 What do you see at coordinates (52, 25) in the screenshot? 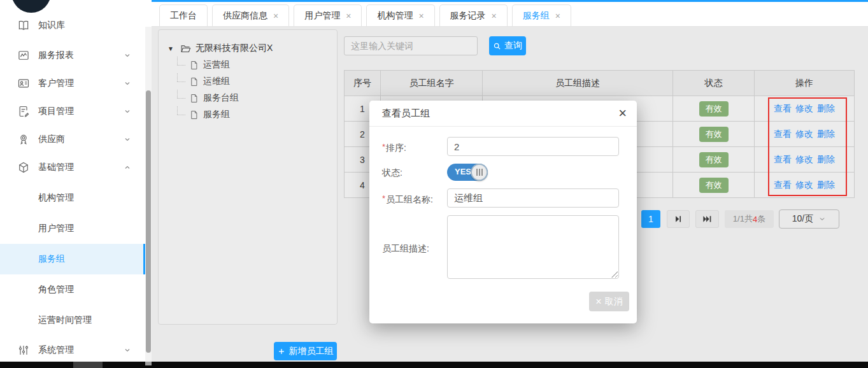
I see `sidebar-item-label: 知识库` at bounding box center [52, 25].